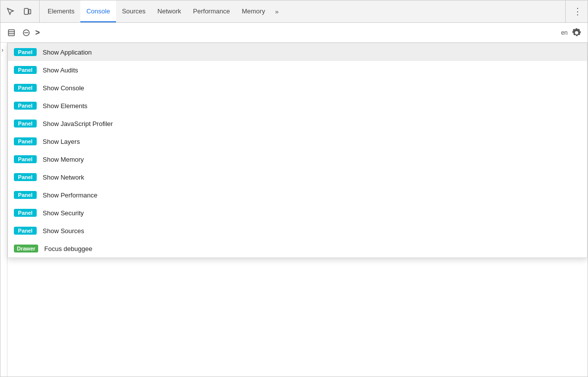 The image size is (588, 377). Describe the element at coordinates (26, 249) in the screenshot. I see `badge-drawer-focus-debuggee: Drawer` at that location.